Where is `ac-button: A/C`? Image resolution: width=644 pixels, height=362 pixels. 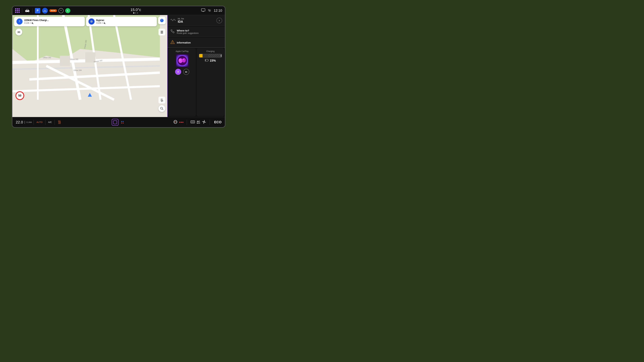 ac-button: A/C is located at coordinates (50, 122).